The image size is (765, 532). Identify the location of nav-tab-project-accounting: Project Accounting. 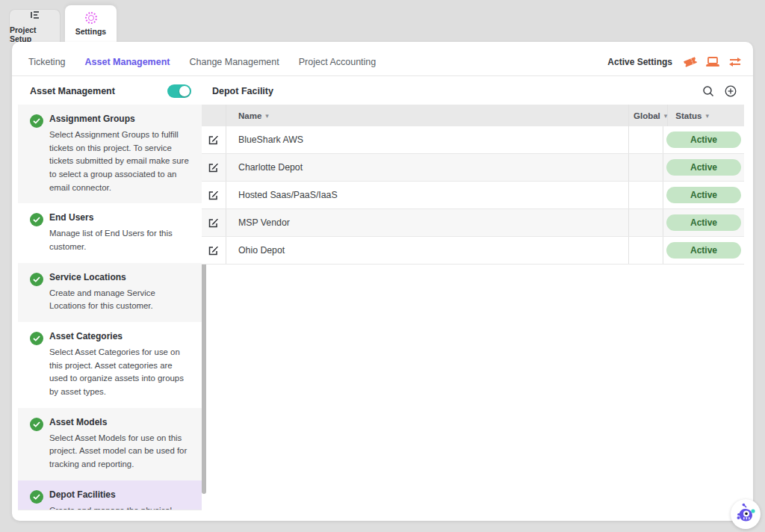
(338, 62).